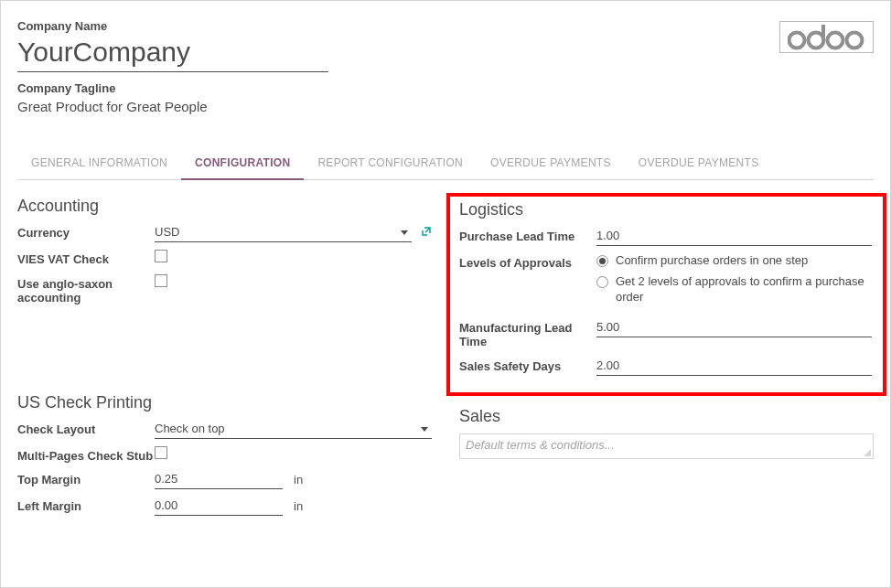 The image size is (891, 588). I want to click on multi-pages-label: Multi-Pages Check Stub, so click(86, 455).